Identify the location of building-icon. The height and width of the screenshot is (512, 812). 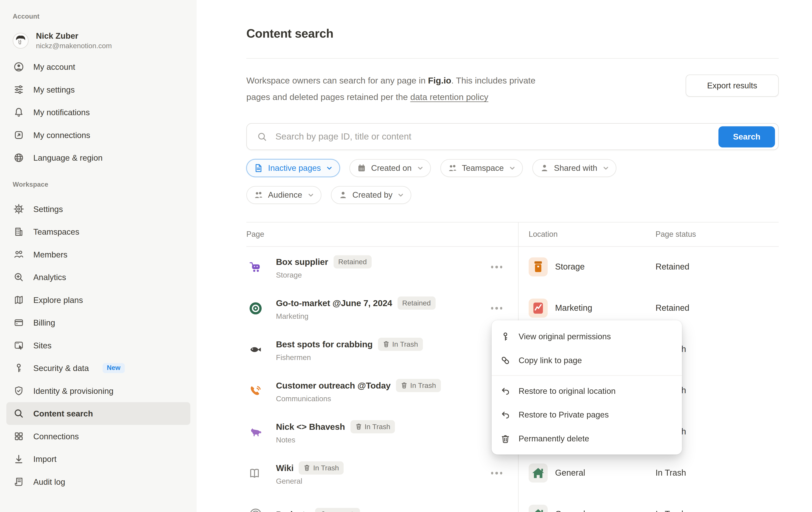
(19, 232).